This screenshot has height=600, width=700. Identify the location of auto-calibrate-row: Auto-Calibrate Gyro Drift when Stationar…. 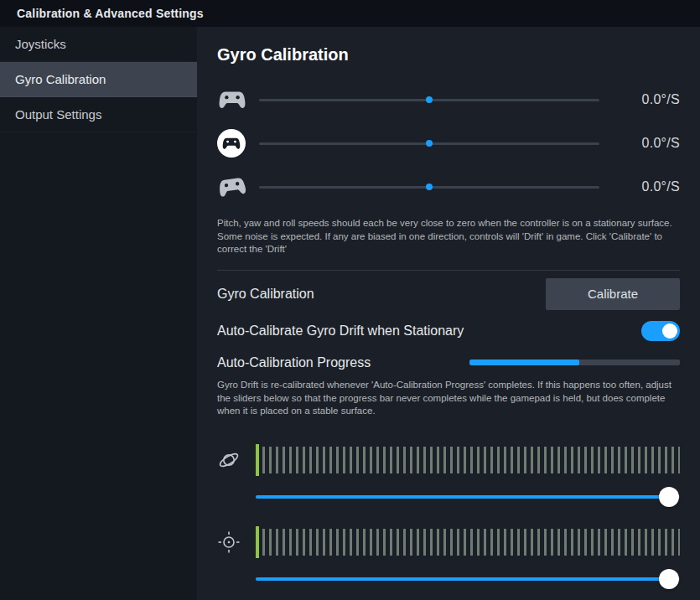
(449, 331).